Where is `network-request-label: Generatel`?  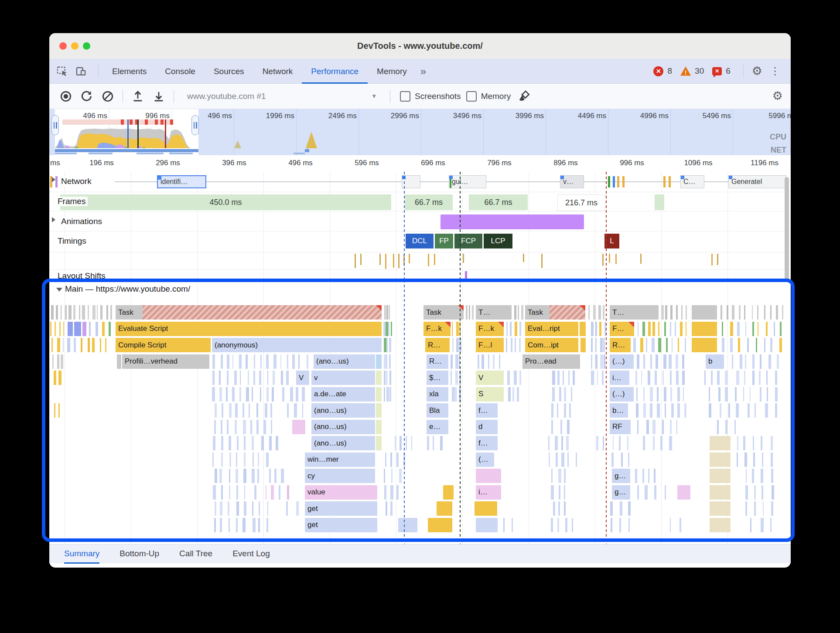
network-request-label: Generatel is located at coordinates (747, 182).